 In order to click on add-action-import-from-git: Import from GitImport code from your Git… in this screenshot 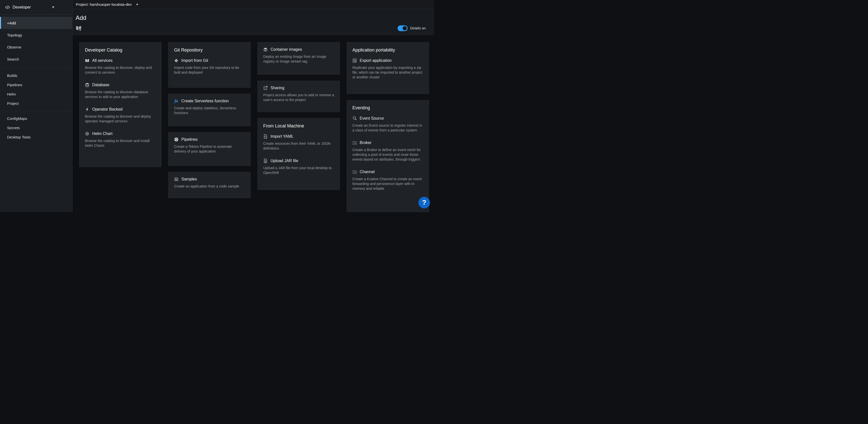, I will do `click(210, 66)`.